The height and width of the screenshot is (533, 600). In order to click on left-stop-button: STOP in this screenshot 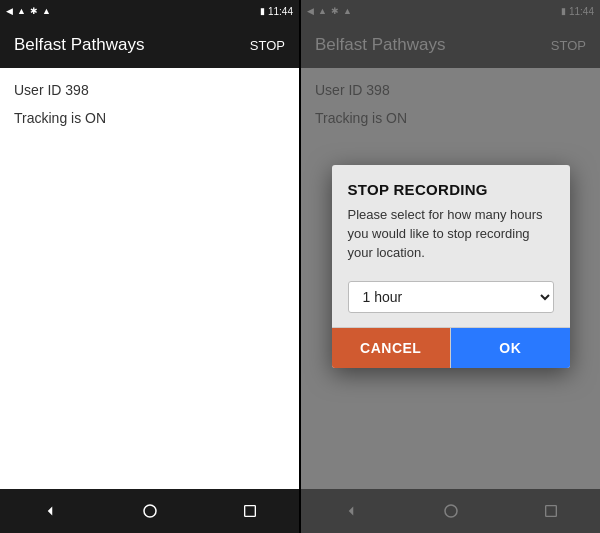, I will do `click(268, 46)`.